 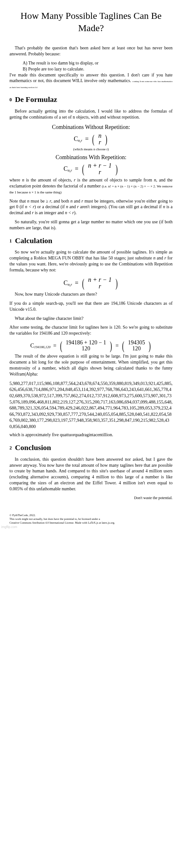 I want to click on section-1-heading: 1Calculation, so click(x=91, y=241).